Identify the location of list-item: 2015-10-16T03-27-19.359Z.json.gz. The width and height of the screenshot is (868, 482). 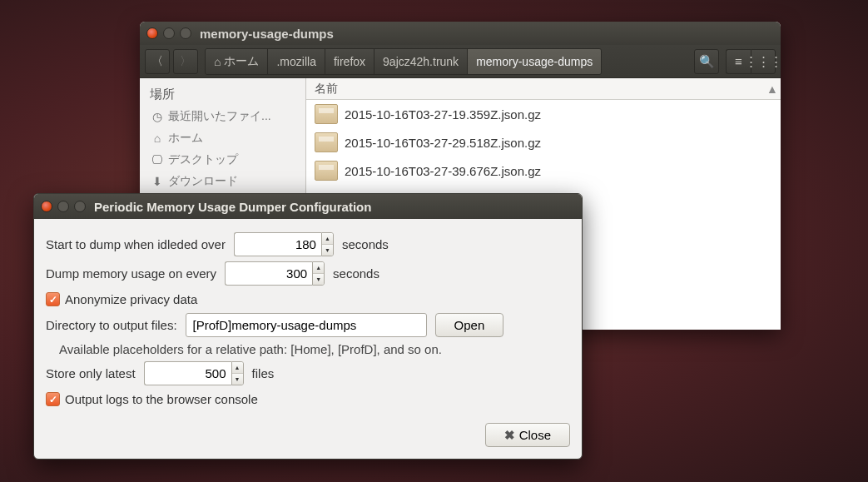
(543, 114).